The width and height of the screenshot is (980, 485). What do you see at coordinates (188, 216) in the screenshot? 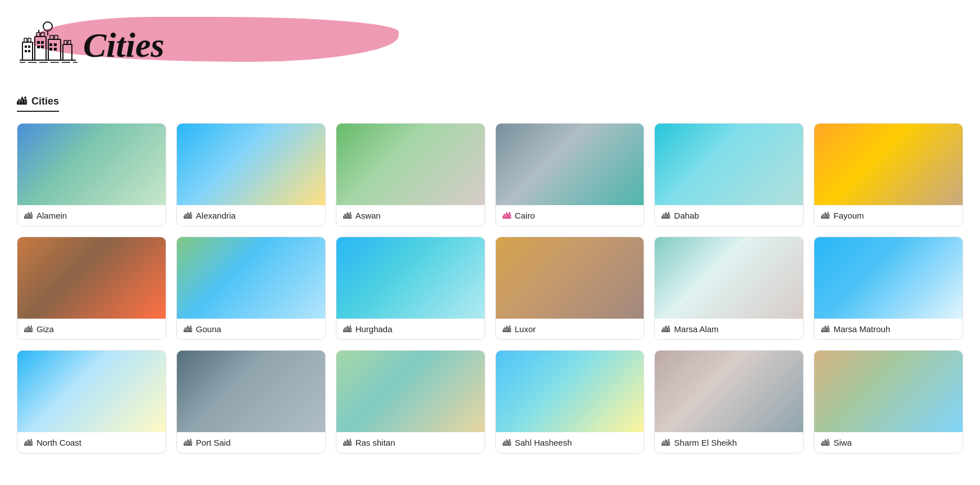
I see `city-building-icon-alexandria: 🏙` at bounding box center [188, 216].